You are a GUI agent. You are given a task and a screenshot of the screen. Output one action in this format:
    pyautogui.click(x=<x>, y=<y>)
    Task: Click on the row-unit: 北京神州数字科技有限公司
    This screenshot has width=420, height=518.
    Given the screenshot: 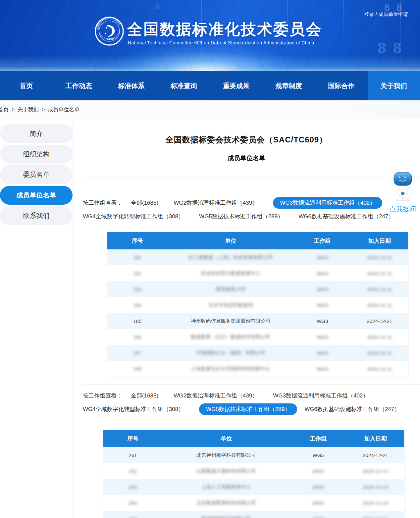 What is the action you would take?
    pyautogui.click(x=226, y=455)
    